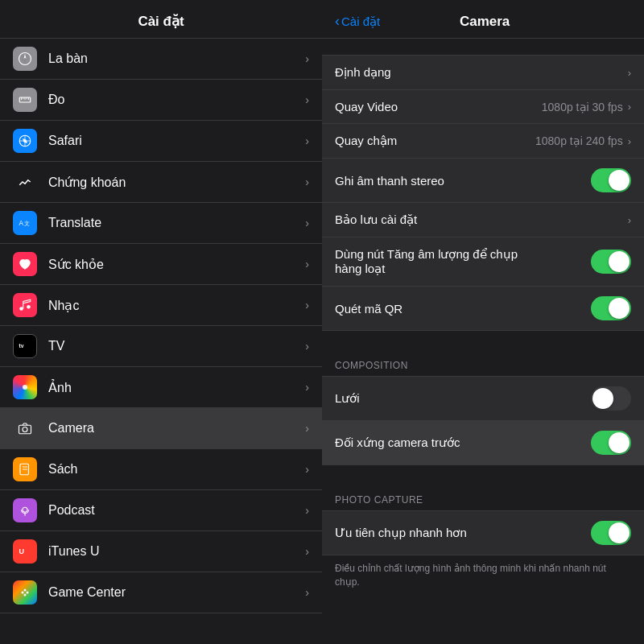  Describe the element at coordinates (481, 72) in the screenshot. I see `dinh-dang-label: Định dạng` at that location.